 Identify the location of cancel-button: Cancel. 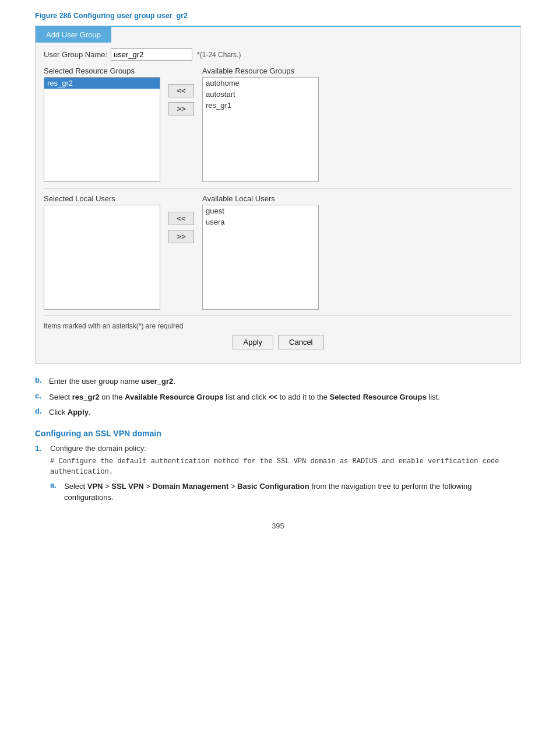
(301, 342).